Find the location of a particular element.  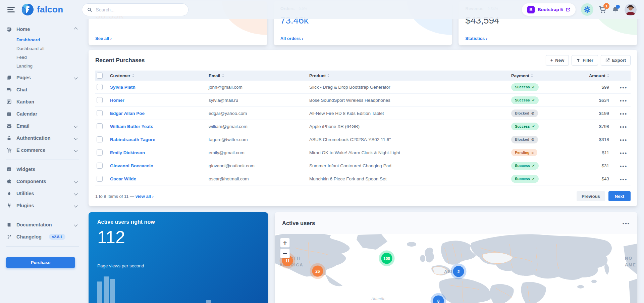

cart-button: 1 is located at coordinates (602, 9).